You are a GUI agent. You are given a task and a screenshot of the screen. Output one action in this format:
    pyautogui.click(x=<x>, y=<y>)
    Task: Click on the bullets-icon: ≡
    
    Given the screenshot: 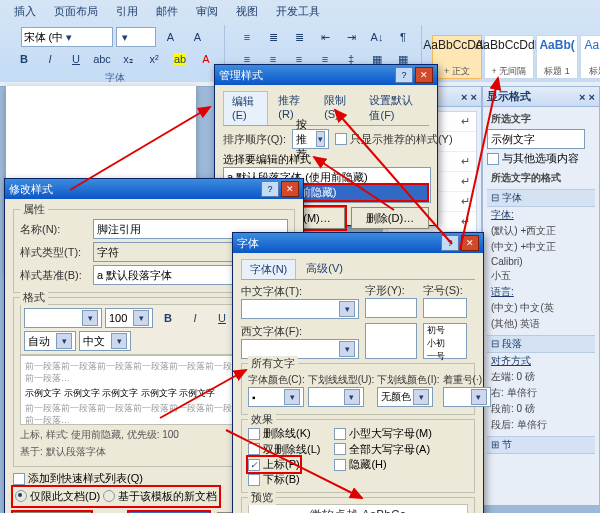 What is the action you would take?
    pyautogui.click(x=247, y=37)
    